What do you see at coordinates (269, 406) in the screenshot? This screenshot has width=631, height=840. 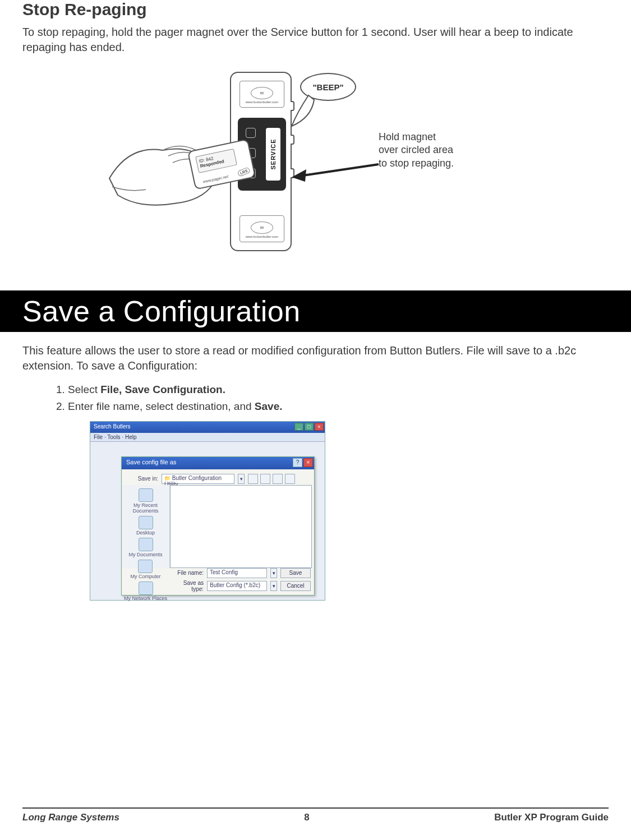 I see `step2-bold: Save.` at bounding box center [269, 406].